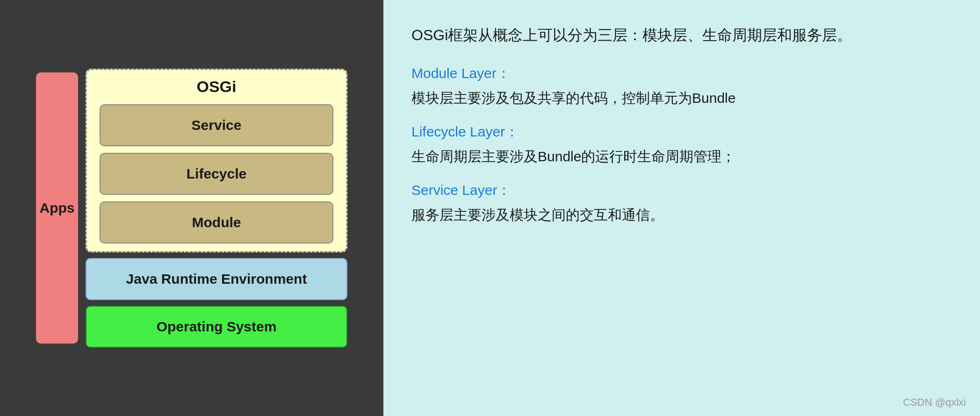 Image resolution: width=980 pixels, height=416 pixels. What do you see at coordinates (217, 125) in the screenshot?
I see `service-layer-label: Service` at bounding box center [217, 125].